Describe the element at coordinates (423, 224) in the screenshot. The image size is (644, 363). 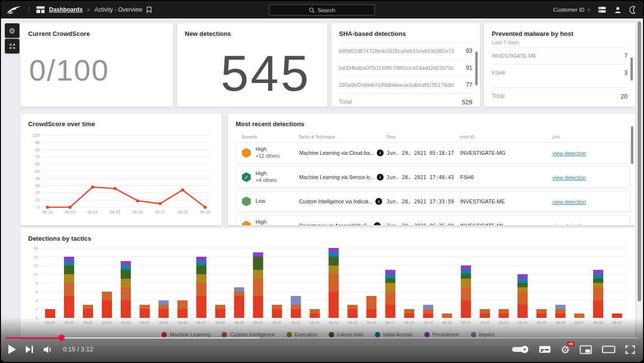
I see `detection-time: Jun. 28, 2021 06:25:00` at that location.